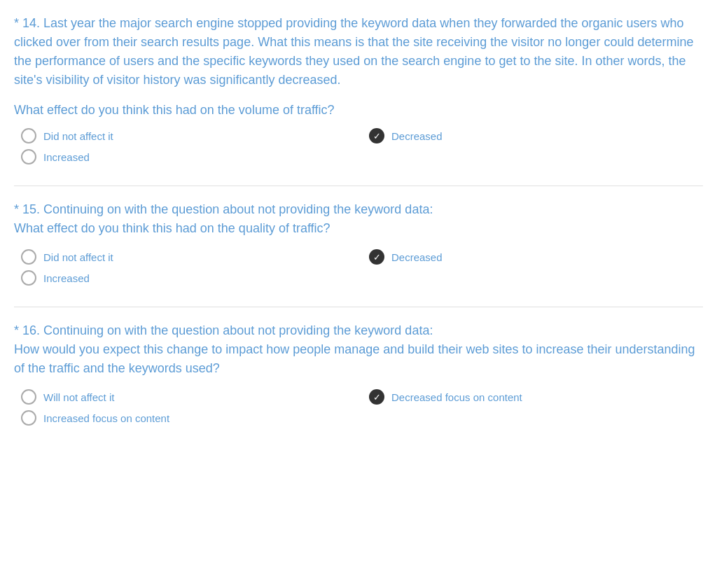 This screenshot has width=717, height=588. Describe the element at coordinates (78, 258) in the screenshot. I see `q15-label-did-not-affect: Did not affect it` at that location.